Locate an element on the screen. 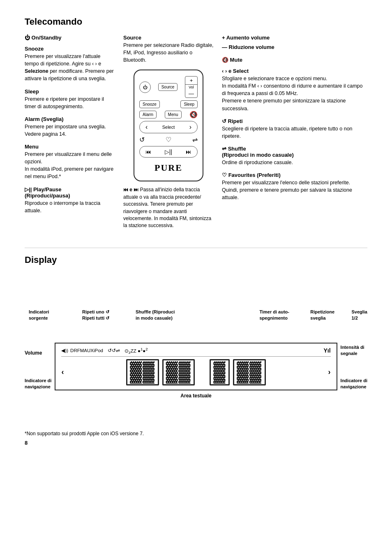 The width and height of the screenshot is (392, 557). alarm-button: Alarm is located at coordinates (148, 114).